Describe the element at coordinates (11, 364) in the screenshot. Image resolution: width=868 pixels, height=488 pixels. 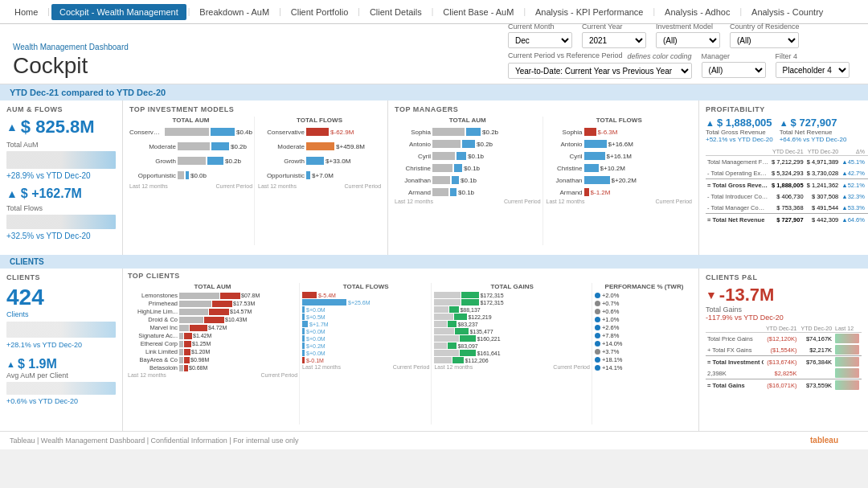
I see `avg-up-icon: ▲` at that location.